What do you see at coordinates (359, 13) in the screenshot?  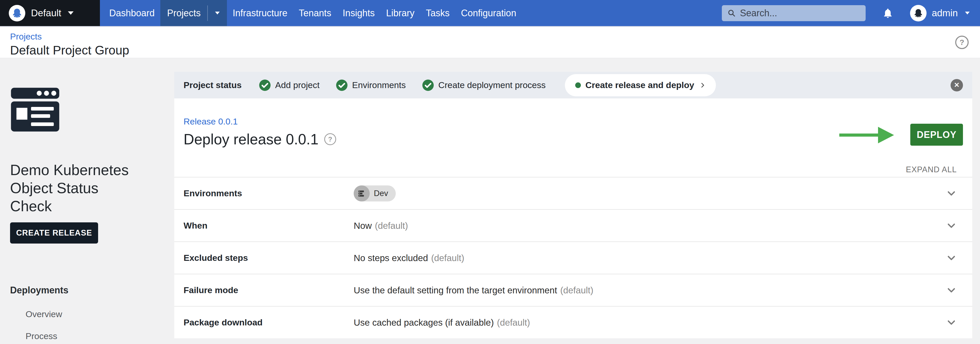 I see `nav-tab-insights: Insights` at bounding box center [359, 13].